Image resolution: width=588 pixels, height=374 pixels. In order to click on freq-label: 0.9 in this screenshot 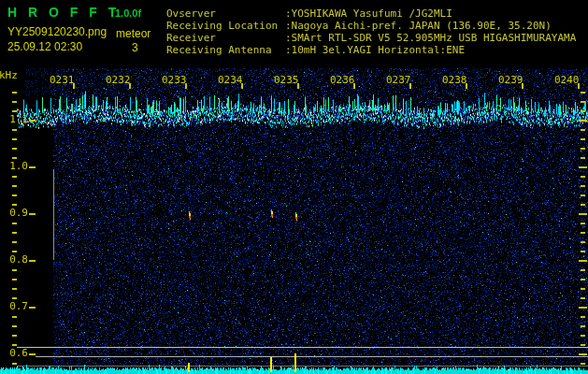, I will do `click(14, 213)`.